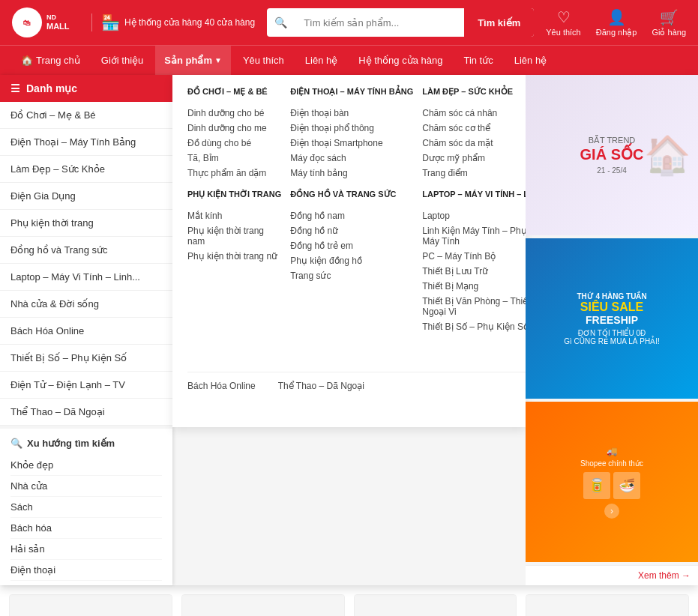  I want to click on store-icon: 🏪, so click(111, 22).